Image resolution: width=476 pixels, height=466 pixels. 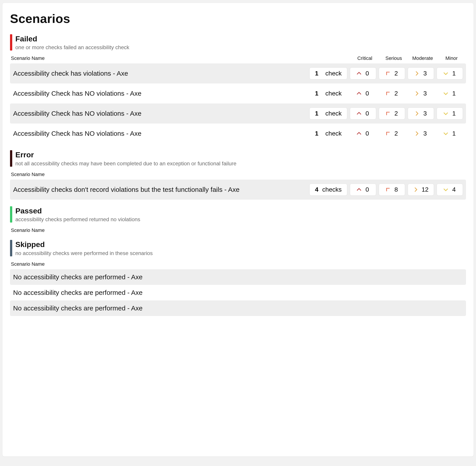 I want to click on checks-pill: 4checks, so click(x=328, y=189).